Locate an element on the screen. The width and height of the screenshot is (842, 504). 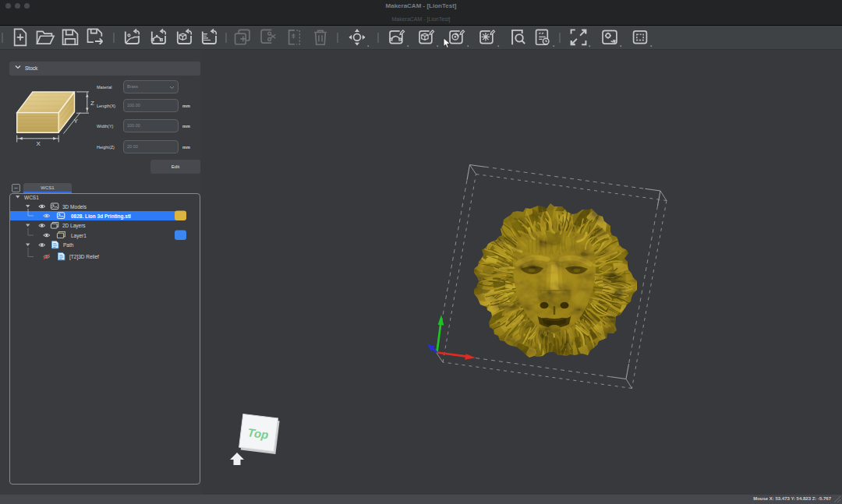
svg-text: X is located at coordinates (39, 143).